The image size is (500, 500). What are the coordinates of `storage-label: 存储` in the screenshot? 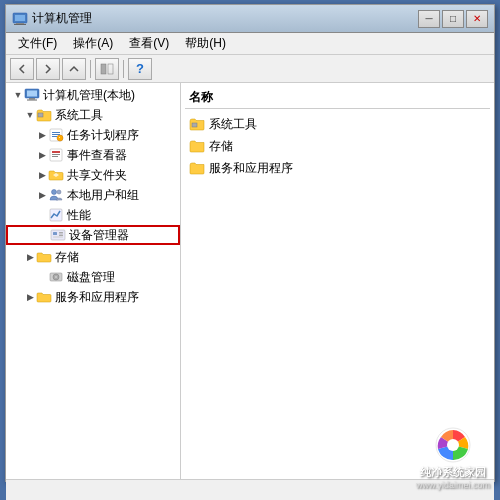 It's located at (67, 258).